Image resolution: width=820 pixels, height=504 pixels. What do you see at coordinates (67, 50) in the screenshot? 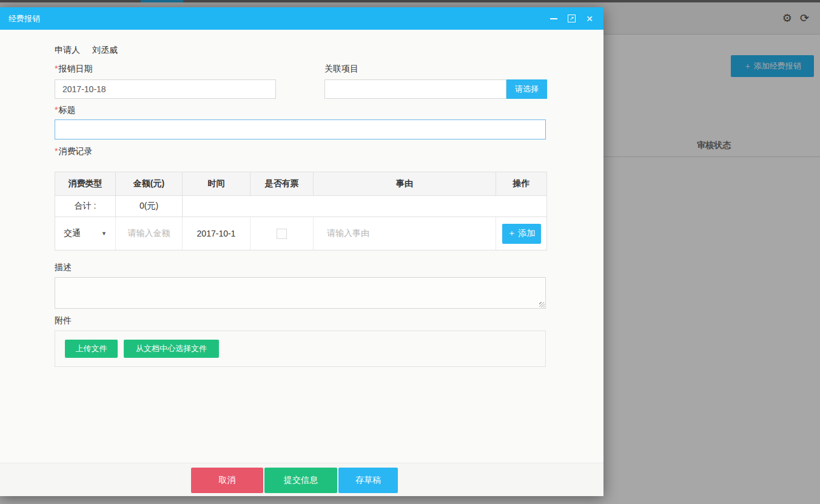
I see `applicant-label: 申请人` at bounding box center [67, 50].